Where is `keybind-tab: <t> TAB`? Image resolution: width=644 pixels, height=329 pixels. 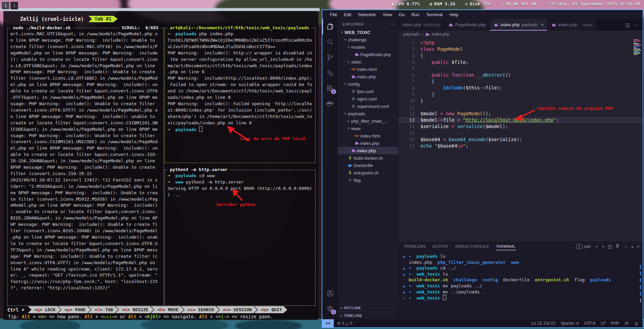 keybind-tab: <t> TAB is located at coordinates (103, 310).